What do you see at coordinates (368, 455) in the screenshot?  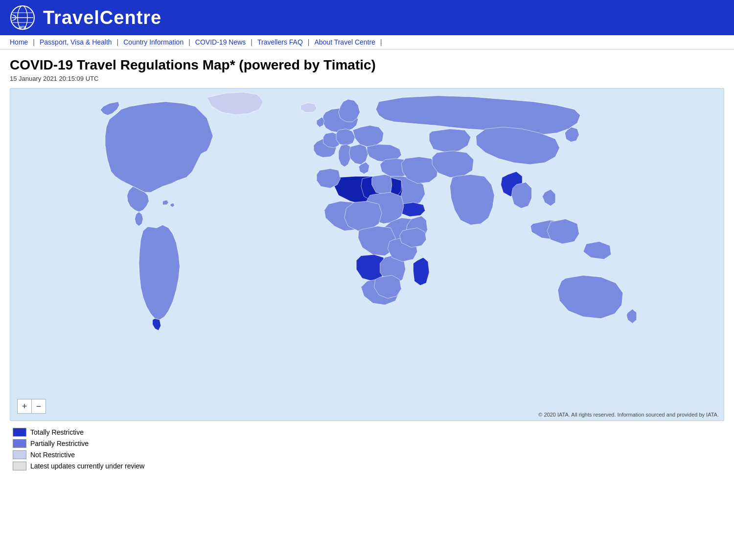 I see `legend-item-not-restrictive: Not Restrictive` at bounding box center [368, 455].